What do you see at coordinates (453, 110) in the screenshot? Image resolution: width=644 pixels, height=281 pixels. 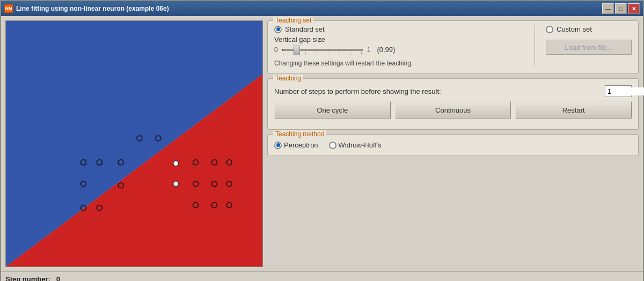 I see `continuous-button: Continuous` at bounding box center [453, 110].